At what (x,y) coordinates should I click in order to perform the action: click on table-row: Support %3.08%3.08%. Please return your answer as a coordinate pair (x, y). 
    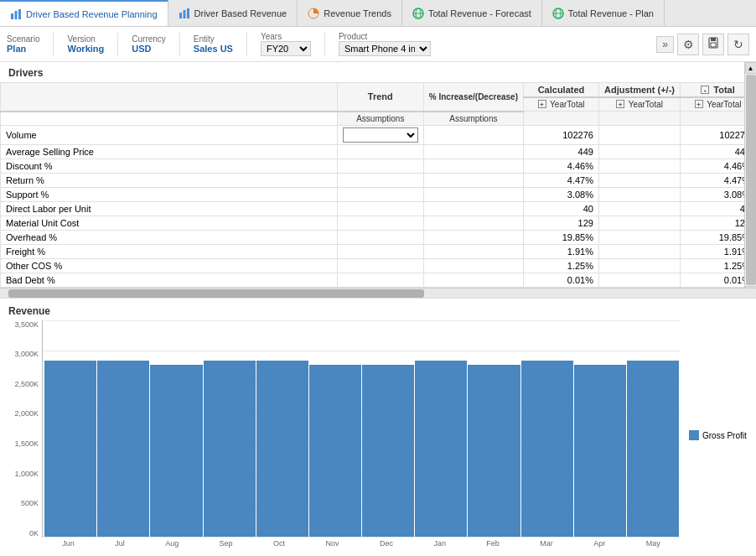
    Looking at the image, I should click on (379, 195).